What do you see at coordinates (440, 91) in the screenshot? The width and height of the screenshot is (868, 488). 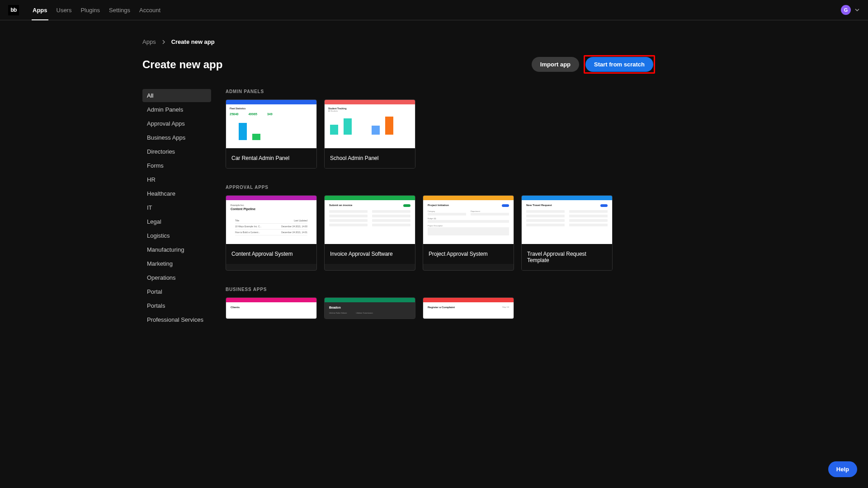 I see `section-heading: ADMIN PANELS` at bounding box center [440, 91].